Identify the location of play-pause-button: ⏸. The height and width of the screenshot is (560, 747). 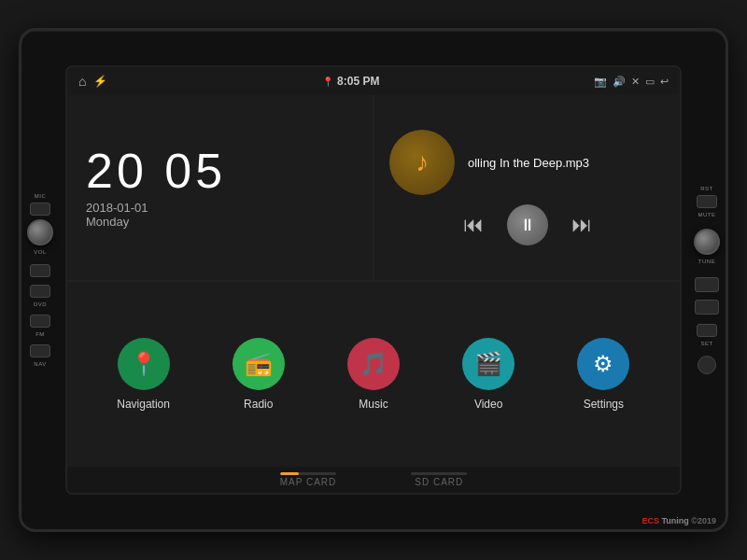
(528, 225).